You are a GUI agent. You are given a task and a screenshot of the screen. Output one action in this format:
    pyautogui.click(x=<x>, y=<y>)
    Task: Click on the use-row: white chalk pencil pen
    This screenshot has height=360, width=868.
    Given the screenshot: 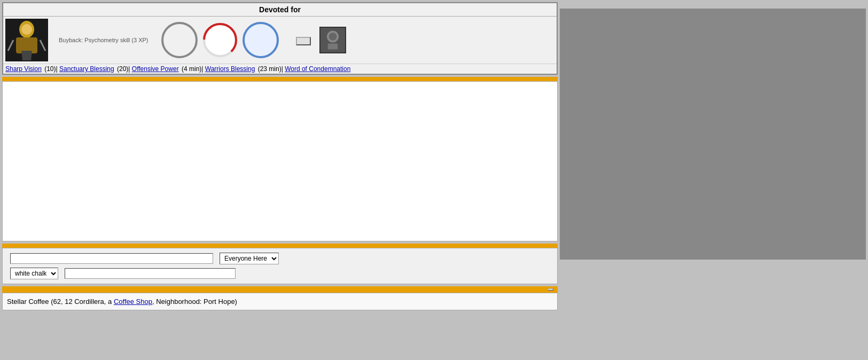 What is the action you would take?
    pyautogui.click(x=280, y=273)
    